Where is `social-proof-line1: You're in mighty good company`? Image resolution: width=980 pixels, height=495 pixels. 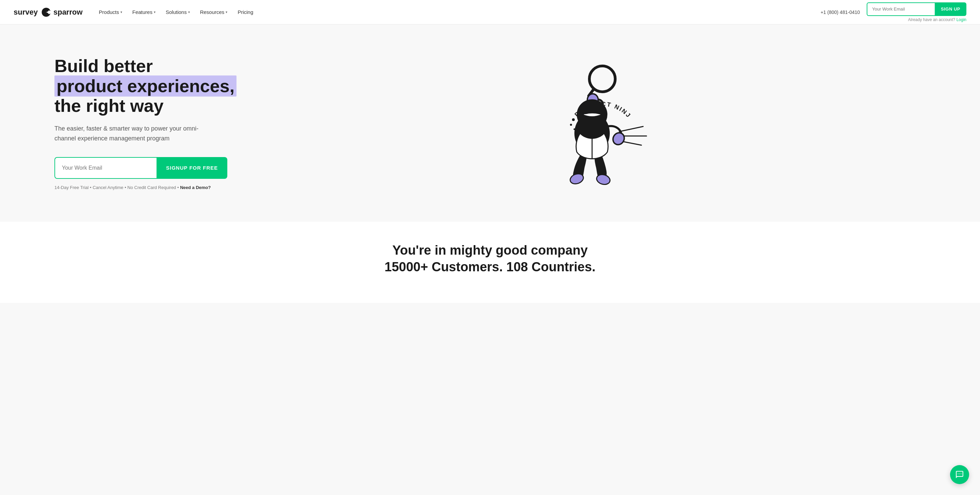 social-proof-line1: You're in mighty good company is located at coordinates (490, 251).